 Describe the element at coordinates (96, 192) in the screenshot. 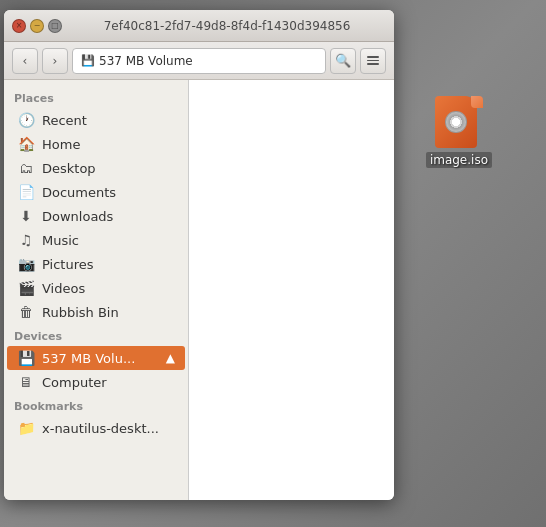

I see `sidebar-item-documents: 📄 Documents` at that location.